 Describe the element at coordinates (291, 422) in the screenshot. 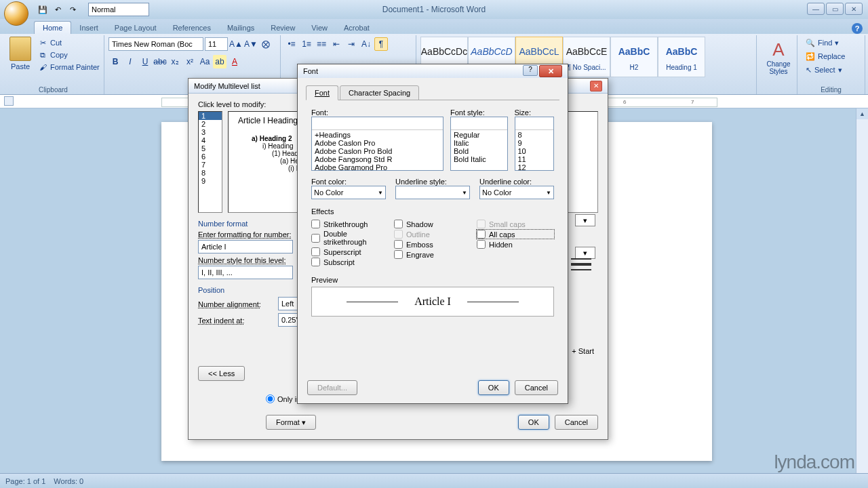

I see `format-button: Format ▾` at that location.